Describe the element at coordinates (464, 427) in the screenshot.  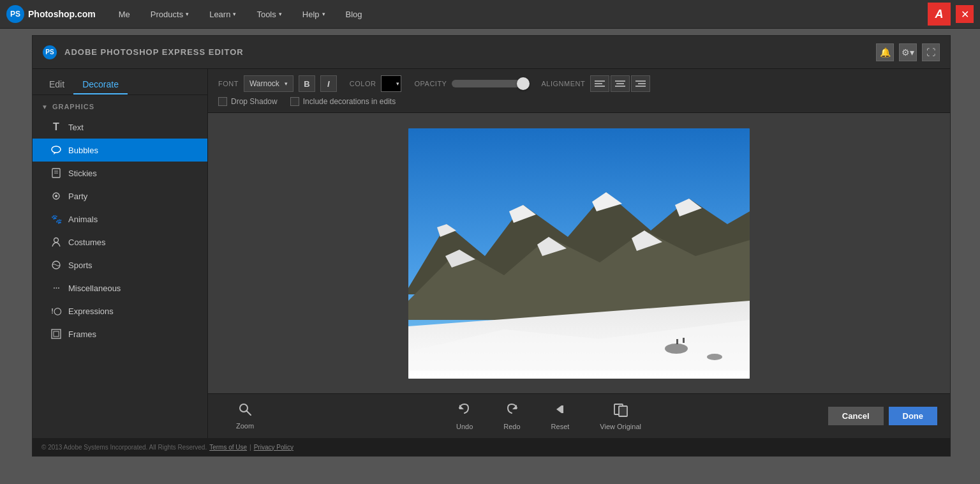
I see `undo-label: Undo` at that location.